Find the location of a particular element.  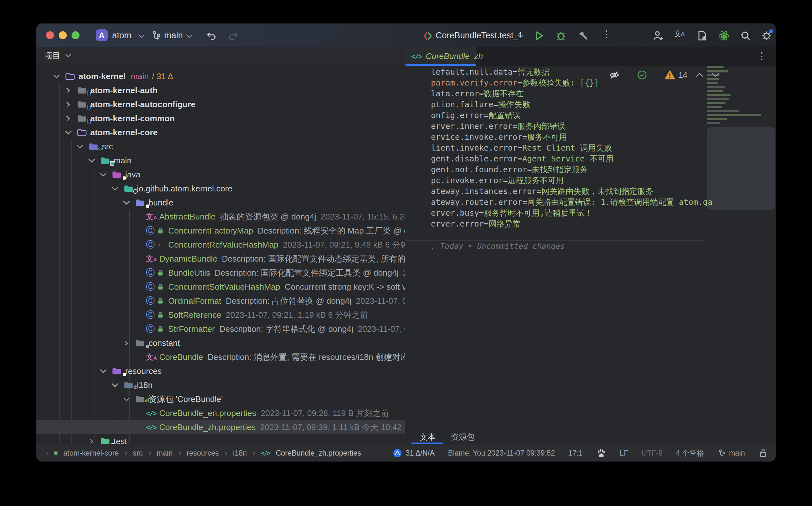

search-icon is located at coordinates (746, 36).